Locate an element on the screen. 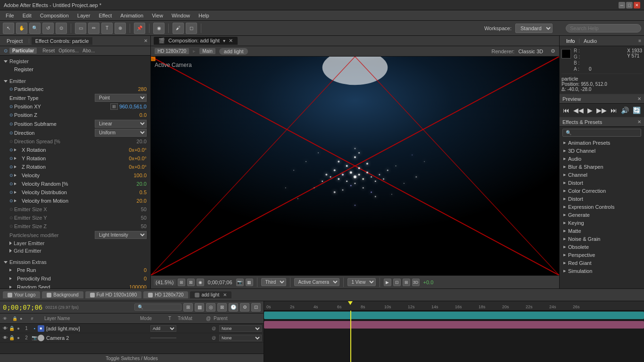 The width and height of the screenshot is (644, 362). timecode-display: 0;00;07;06 is located at coordinates (220, 282).